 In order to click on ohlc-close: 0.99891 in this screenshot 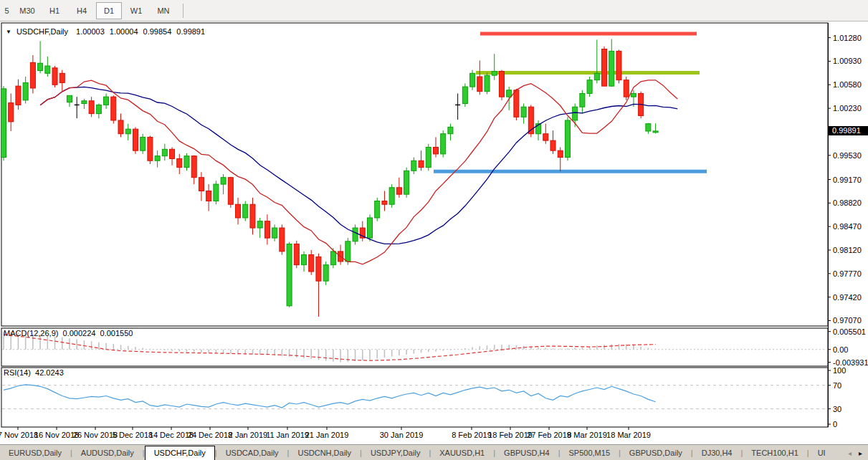, I will do `click(191, 32)`.